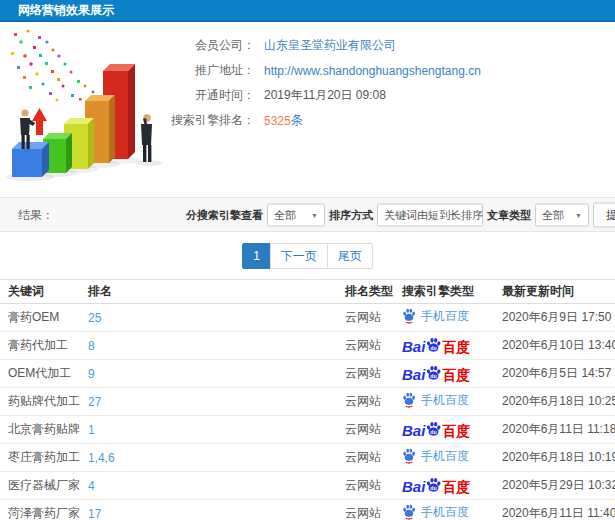  Describe the element at coordinates (208, 292) in the screenshot. I see `header-rank: 排名` at that location.